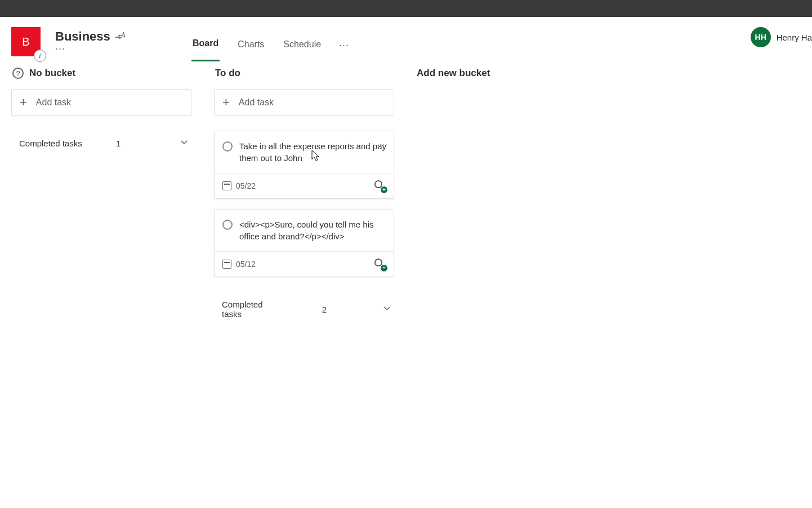 The image size is (812, 508). I want to click on add-new-bucket: Add new bucket, so click(490, 73).